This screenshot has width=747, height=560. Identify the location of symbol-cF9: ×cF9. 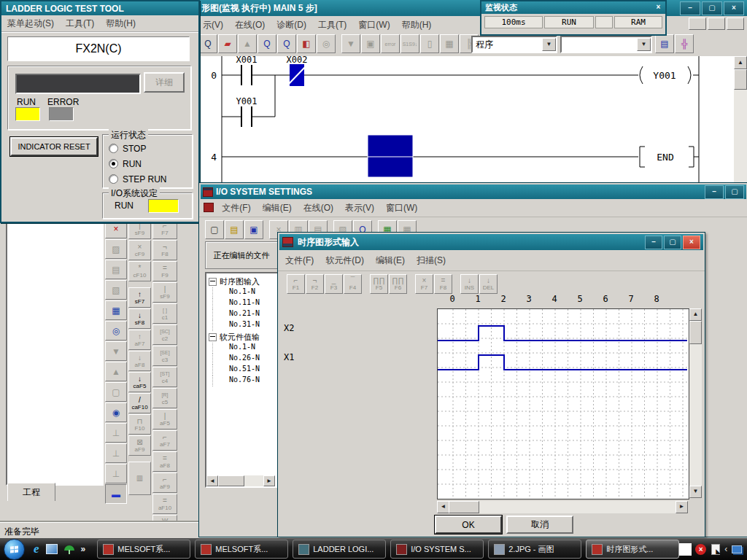
(140, 250).